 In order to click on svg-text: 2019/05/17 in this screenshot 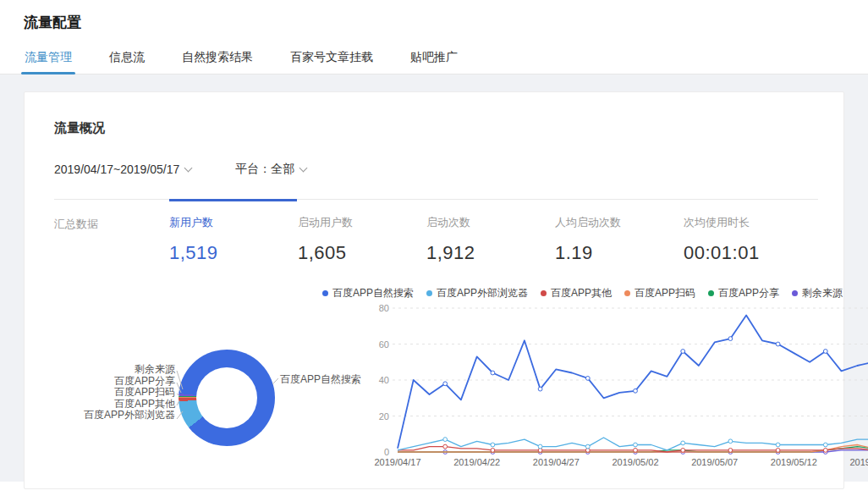, I will do `click(859, 462)`.